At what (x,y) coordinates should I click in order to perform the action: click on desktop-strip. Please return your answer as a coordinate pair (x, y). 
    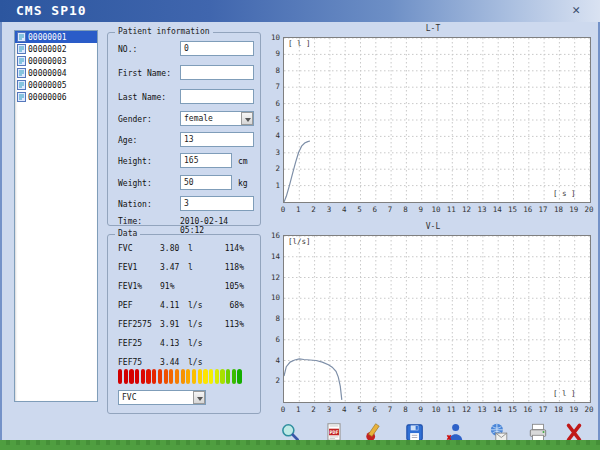
    Looking at the image, I should click on (300, 442).